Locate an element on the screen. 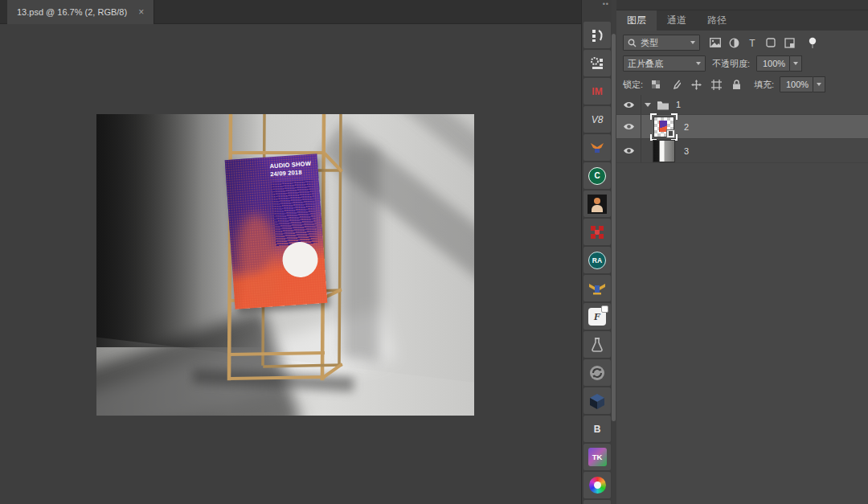 The image size is (868, 504). ra-circle-plugin-icon: RA is located at coordinates (597, 260).